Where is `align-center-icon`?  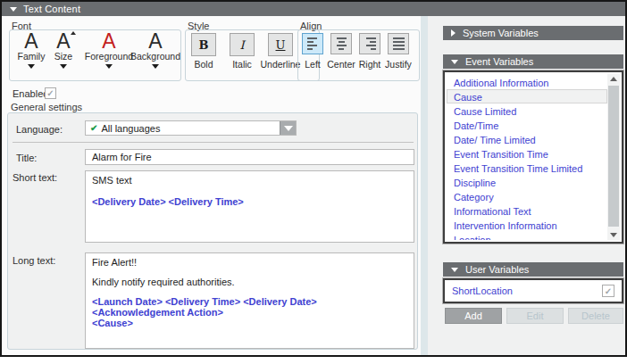 align-center-icon is located at coordinates (341, 44).